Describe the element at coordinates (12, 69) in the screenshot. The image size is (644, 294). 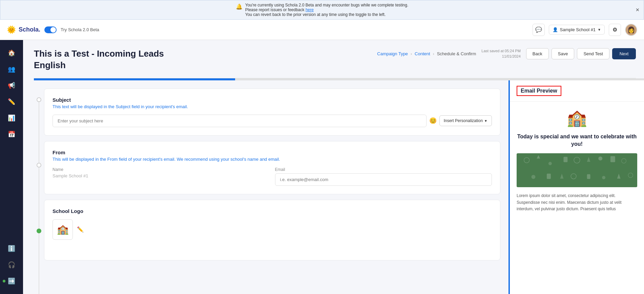
I see `sidebar-item-contacts: 👥` at that location.